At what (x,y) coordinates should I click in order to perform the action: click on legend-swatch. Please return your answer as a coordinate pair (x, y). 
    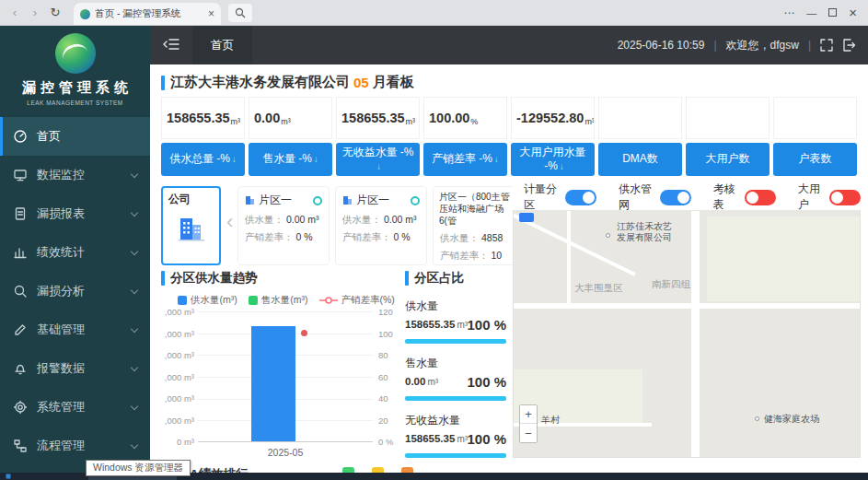
    Looking at the image, I should click on (253, 300).